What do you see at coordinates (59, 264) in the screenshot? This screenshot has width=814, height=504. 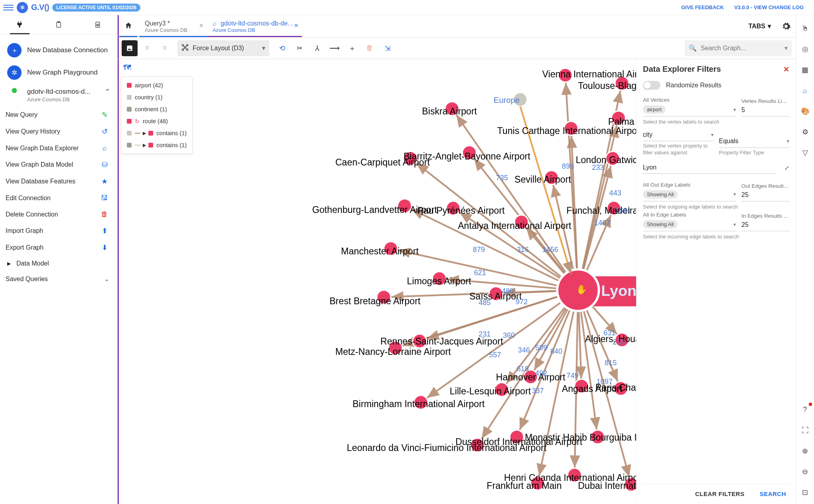 I see `sb-data-model-toggle: ▶ Data Model` at bounding box center [59, 264].